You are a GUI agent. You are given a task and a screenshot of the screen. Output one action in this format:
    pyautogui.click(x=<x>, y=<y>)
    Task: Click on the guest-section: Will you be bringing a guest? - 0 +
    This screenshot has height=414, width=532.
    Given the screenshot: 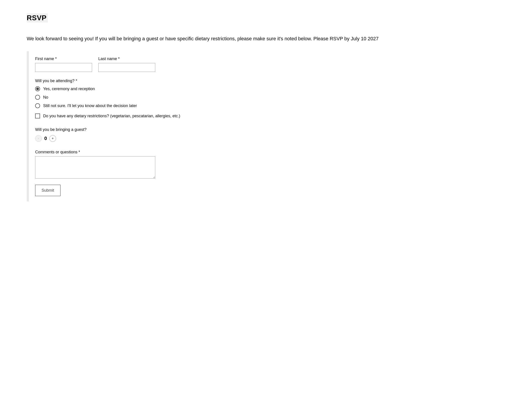 What is the action you would take?
    pyautogui.click(x=270, y=135)
    